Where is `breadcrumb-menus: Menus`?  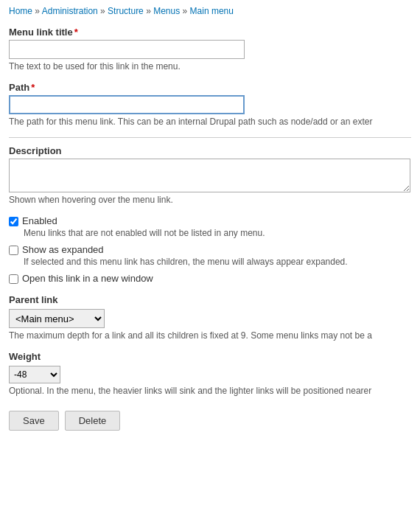
breadcrumb-menus: Menus is located at coordinates (167, 11).